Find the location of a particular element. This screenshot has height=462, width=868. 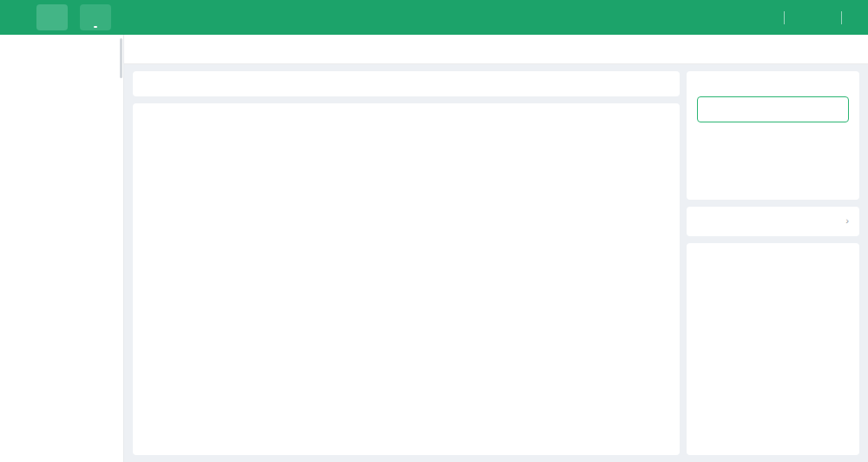

system-notice-card: › is located at coordinates (773, 221).